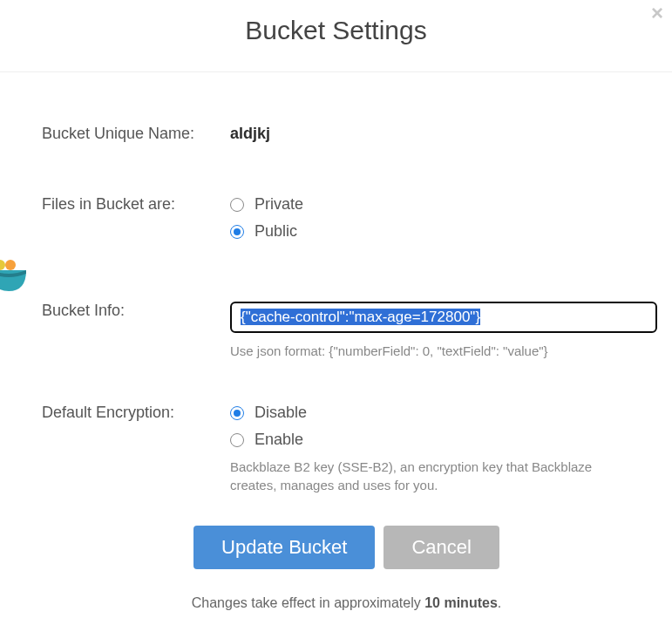 This screenshot has height=618, width=672. What do you see at coordinates (250, 133) in the screenshot?
I see `value-unique-name: aldjkj` at bounding box center [250, 133].